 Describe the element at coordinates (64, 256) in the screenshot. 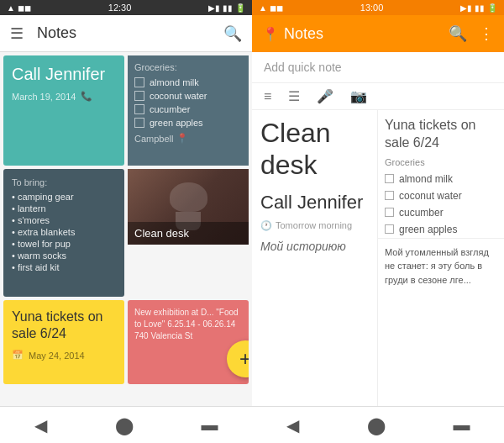

I see `list-item: warm socks` at that location.